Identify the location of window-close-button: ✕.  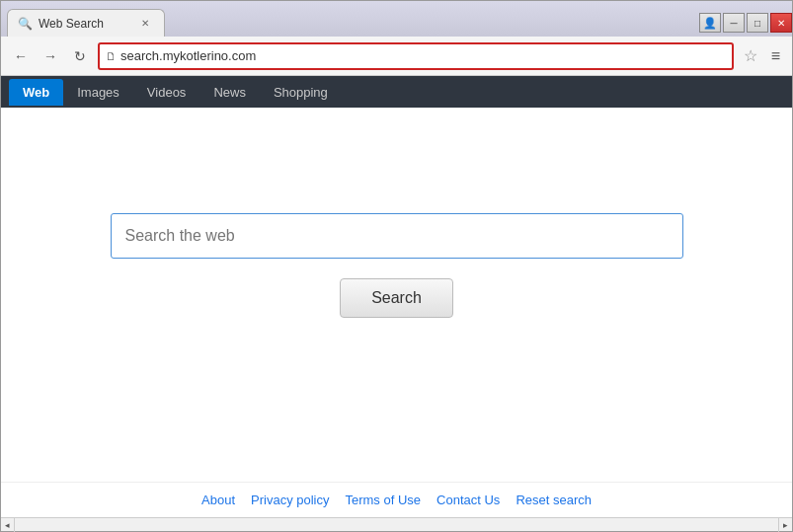
(781, 23).